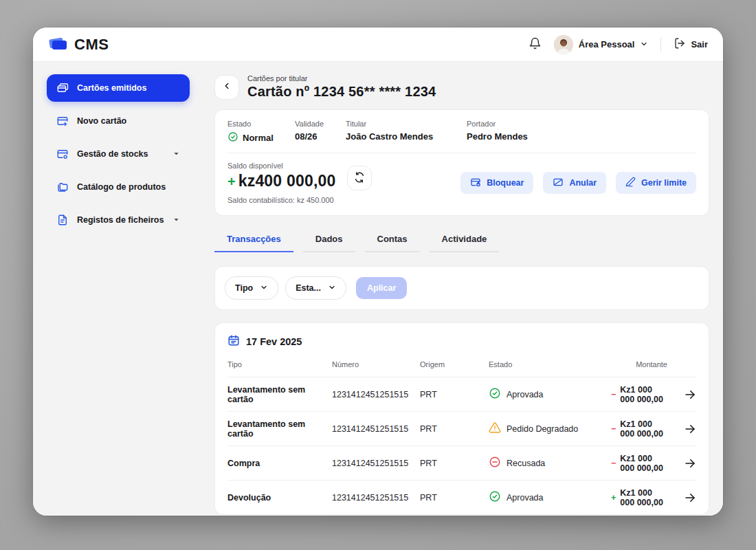 This screenshot has height=550, width=756. What do you see at coordinates (381, 288) in the screenshot?
I see `aplicar-button: Aplicar` at bounding box center [381, 288].